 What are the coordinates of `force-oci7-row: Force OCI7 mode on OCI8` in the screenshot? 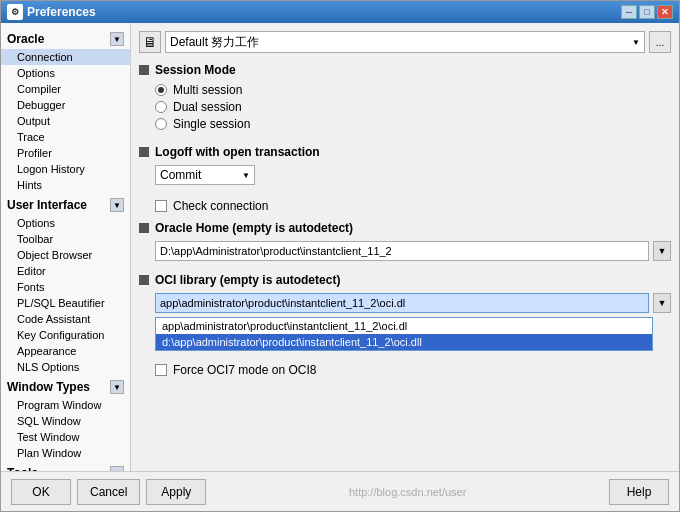 It's located at (405, 370).